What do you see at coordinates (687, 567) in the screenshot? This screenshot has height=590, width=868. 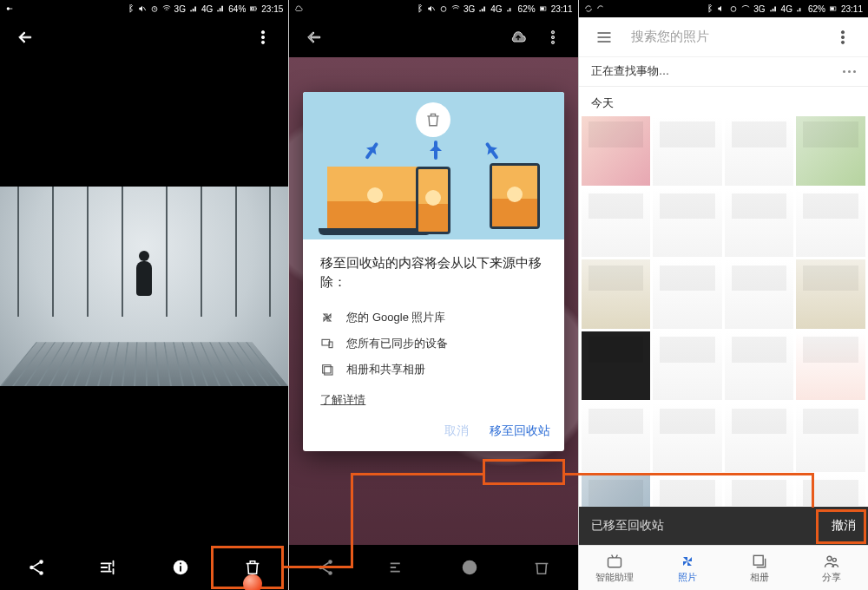 I see `nav-photos: 照片` at bounding box center [687, 567].